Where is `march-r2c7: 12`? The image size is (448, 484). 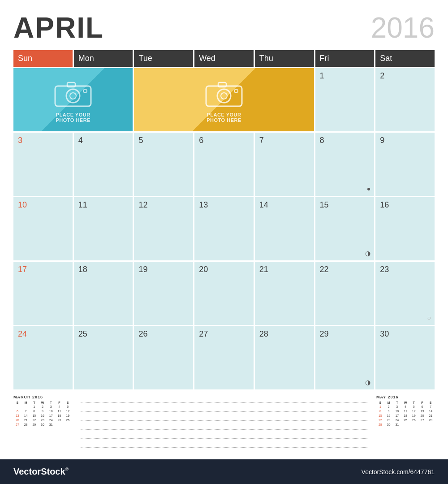 march-r2c7: 12 is located at coordinates (68, 411).